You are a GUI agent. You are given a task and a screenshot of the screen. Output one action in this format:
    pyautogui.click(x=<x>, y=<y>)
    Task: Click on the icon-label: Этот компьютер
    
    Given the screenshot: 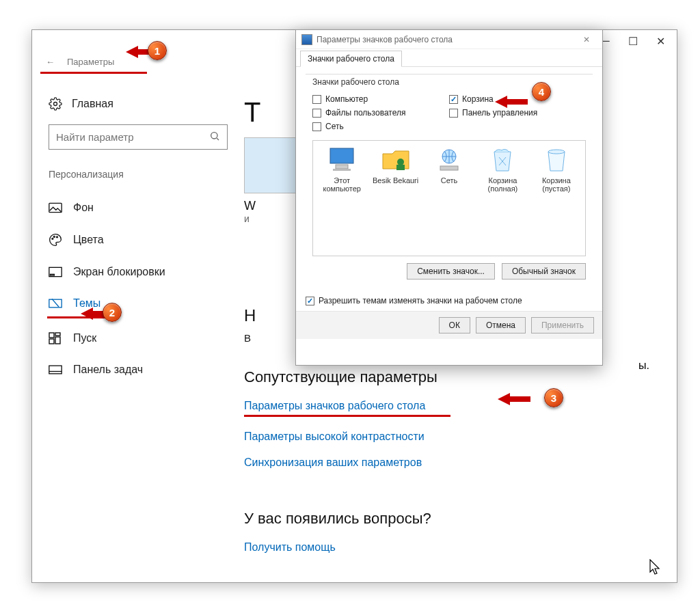 What is the action you would take?
    pyautogui.click(x=342, y=185)
    